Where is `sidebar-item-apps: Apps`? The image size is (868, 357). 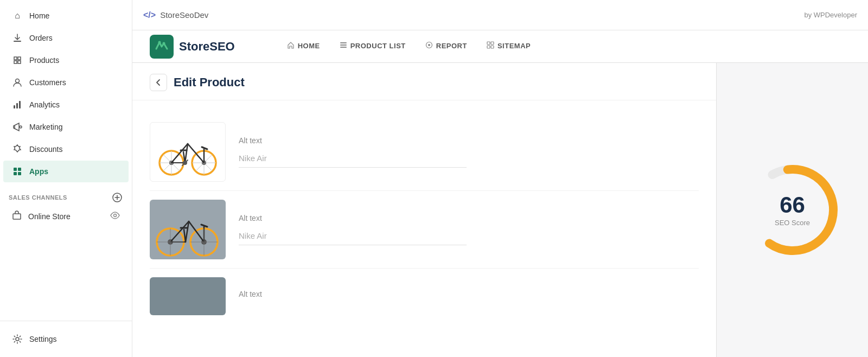 sidebar-item-apps: Apps is located at coordinates (66, 171).